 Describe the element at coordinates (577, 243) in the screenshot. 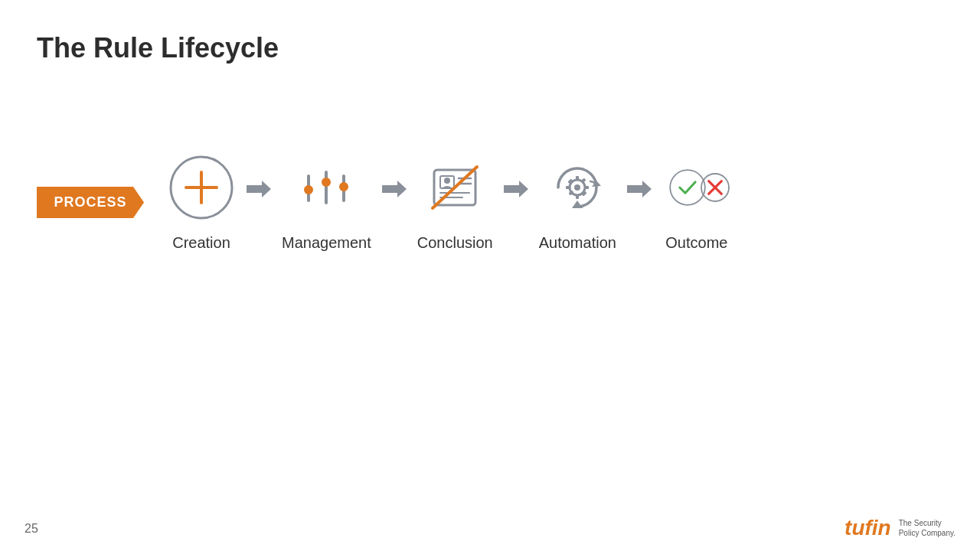

I see `automation-label: Automation` at that location.